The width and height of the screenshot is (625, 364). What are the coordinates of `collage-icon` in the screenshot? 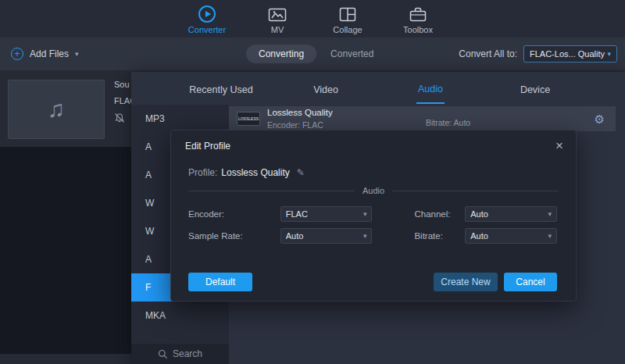 It's located at (348, 14).